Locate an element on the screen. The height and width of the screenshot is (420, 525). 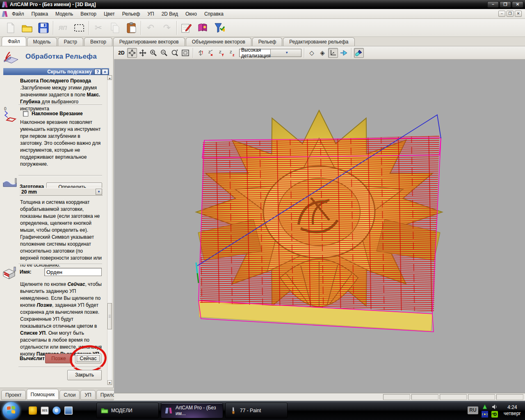
menu-relief: Рельеф is located at coordinates (131, 14).